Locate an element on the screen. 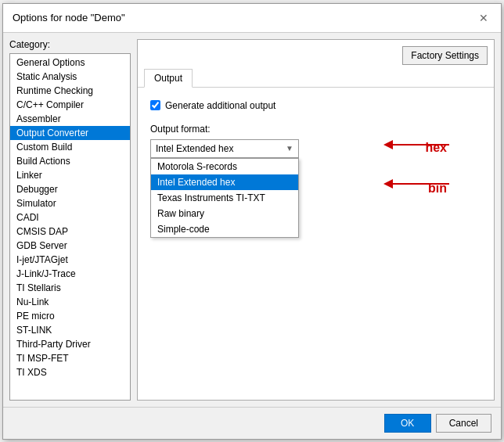 The height and width of the screenshot is (442, 504). dropdown-item-raw-binary: Raw binary is located at coordinates (225, 214).